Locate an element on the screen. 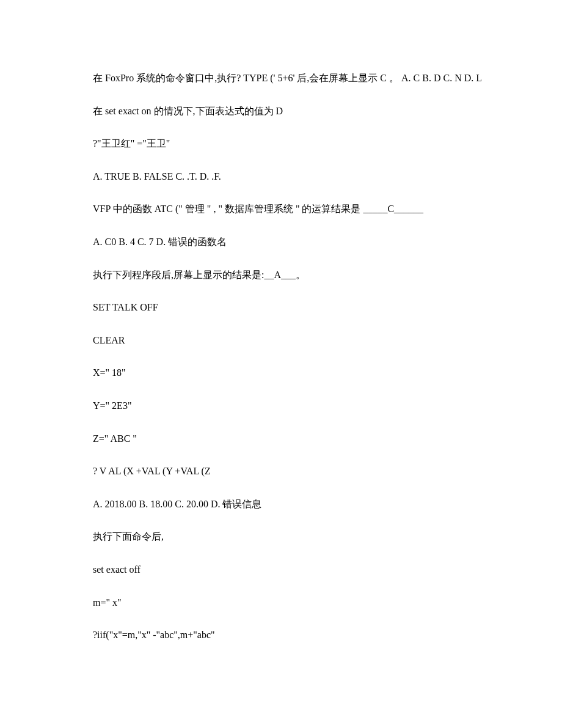 This screenshot has height=728, width=562. text-line: ?iif("x"=m,"x" -"abc",m+"abc" is located at coordinates (281, 635).